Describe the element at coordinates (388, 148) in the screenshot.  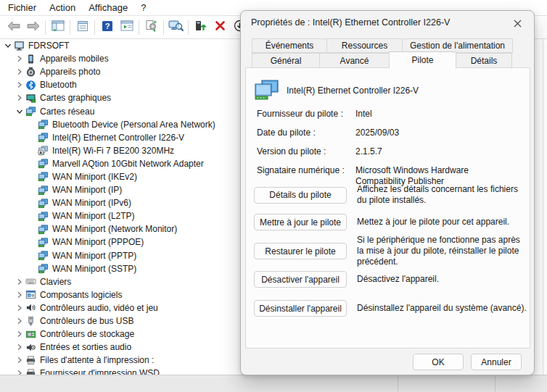
I see `driver-fields: Fournisseur du pilote :IntelDate du pilo…` at that location.